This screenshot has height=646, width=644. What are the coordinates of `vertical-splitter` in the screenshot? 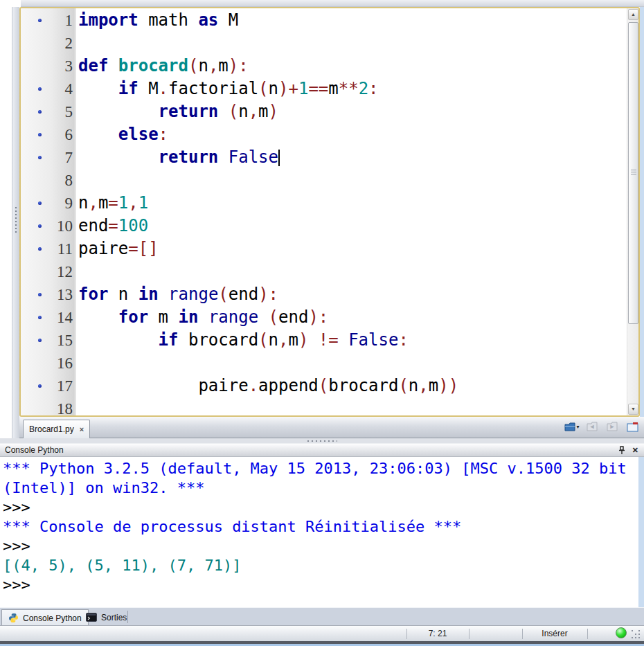 It's located at (16, 225).